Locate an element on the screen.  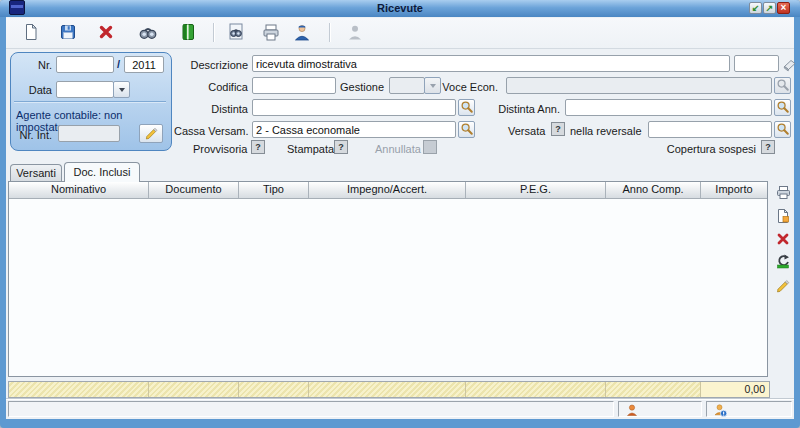
descrizione-input is located at coordinates (491, 64).